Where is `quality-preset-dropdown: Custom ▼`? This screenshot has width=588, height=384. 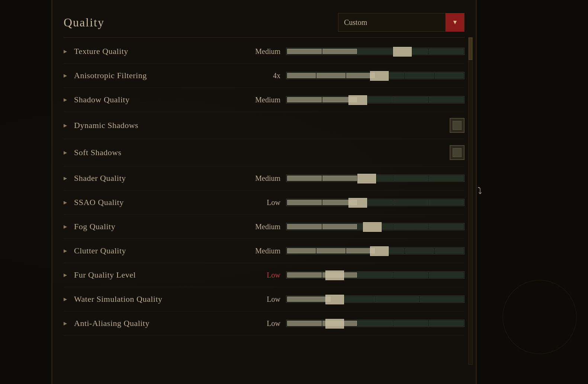
quality-preset-dropdown: Custom ▼ is located at coordinates (401, 22).